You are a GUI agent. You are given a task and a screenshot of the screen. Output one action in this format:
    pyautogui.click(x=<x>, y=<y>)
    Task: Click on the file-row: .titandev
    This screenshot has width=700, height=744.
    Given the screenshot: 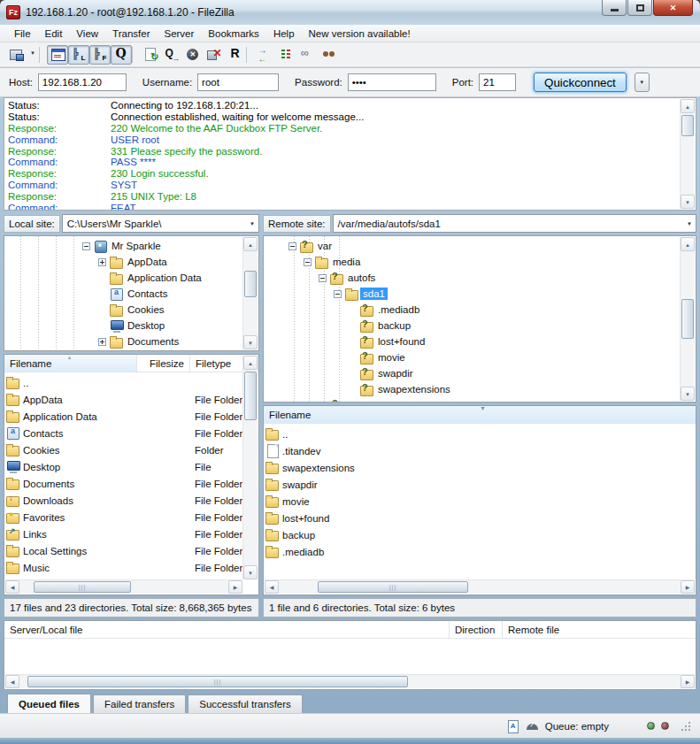 What is the action you would take?
    pyautogui.click(x=480, y=451)
    